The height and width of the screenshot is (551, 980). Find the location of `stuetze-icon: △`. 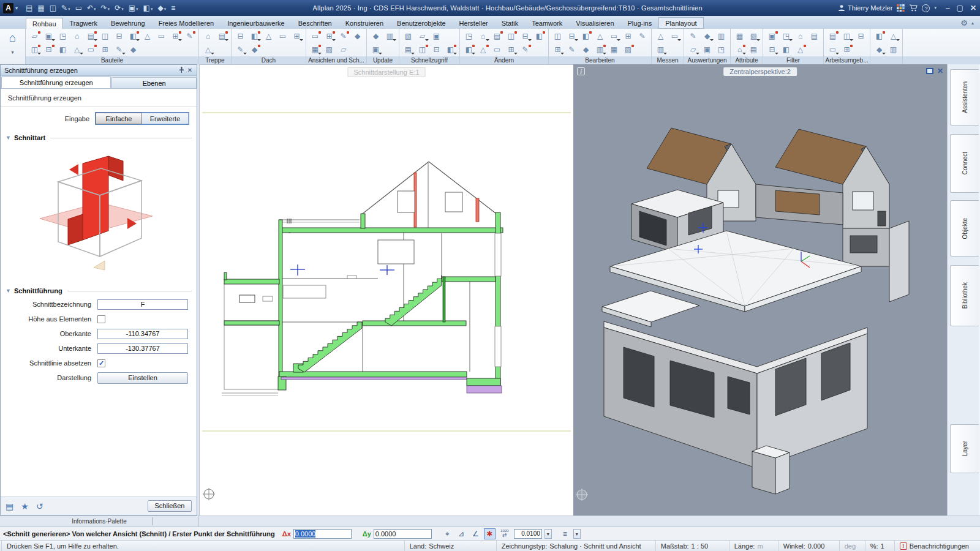

stuetze-icon: △ is located at coordinates (147, 36).